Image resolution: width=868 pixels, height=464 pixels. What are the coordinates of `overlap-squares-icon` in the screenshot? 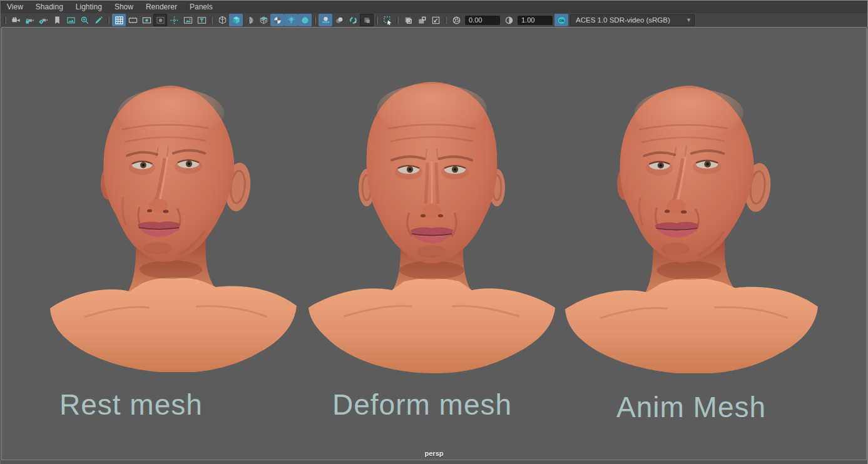 It's located at (422, 20).